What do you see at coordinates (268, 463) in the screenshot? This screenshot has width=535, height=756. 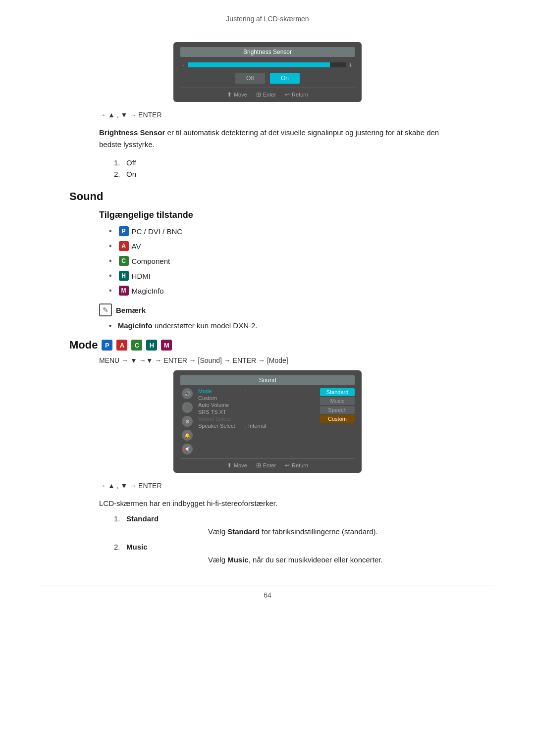 I see `sound-monitor-footer: ⬆ Move ⊞ Enter ↩ Return` at bounding box center [268, 463].